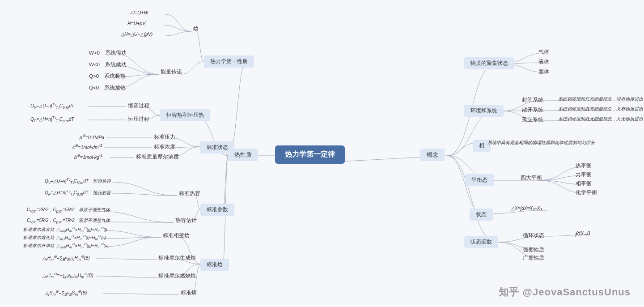 The image size is (644, 307). I want to click on label-hxph: 化学平衡, so click(586, 192).